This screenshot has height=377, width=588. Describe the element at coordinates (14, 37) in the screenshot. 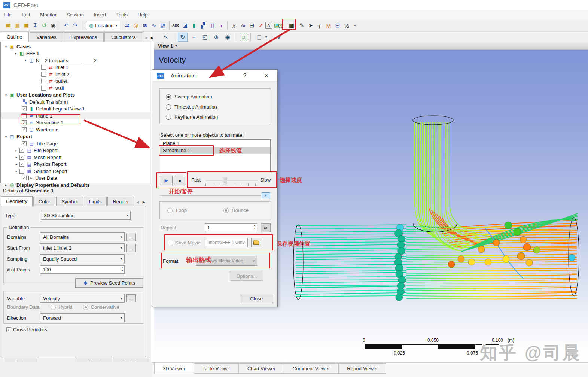

I see `tab-outline: Outline` at that location.